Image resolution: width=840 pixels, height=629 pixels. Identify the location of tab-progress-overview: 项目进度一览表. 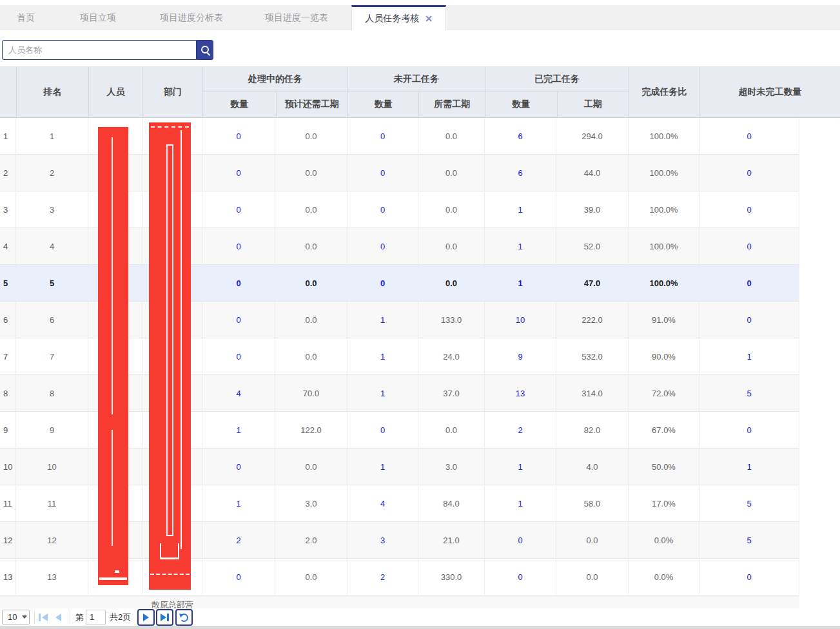
(297, 18).